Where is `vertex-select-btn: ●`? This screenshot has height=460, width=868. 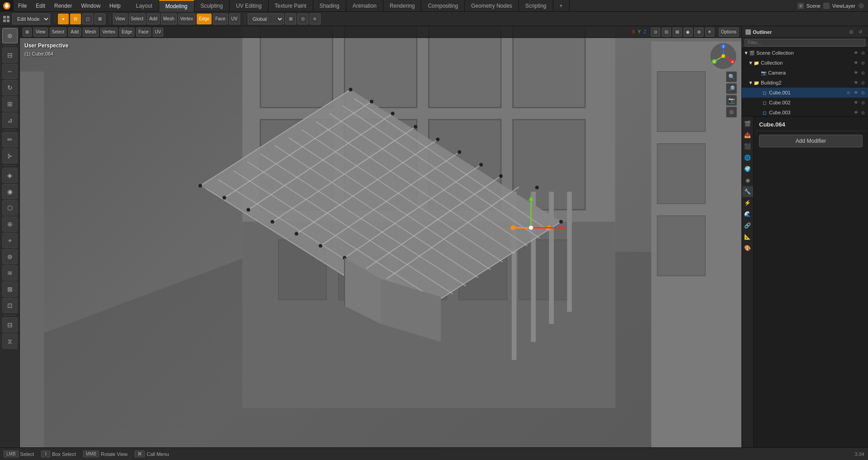
vertex-select-btn: ● is located at coordinates (63, 19).